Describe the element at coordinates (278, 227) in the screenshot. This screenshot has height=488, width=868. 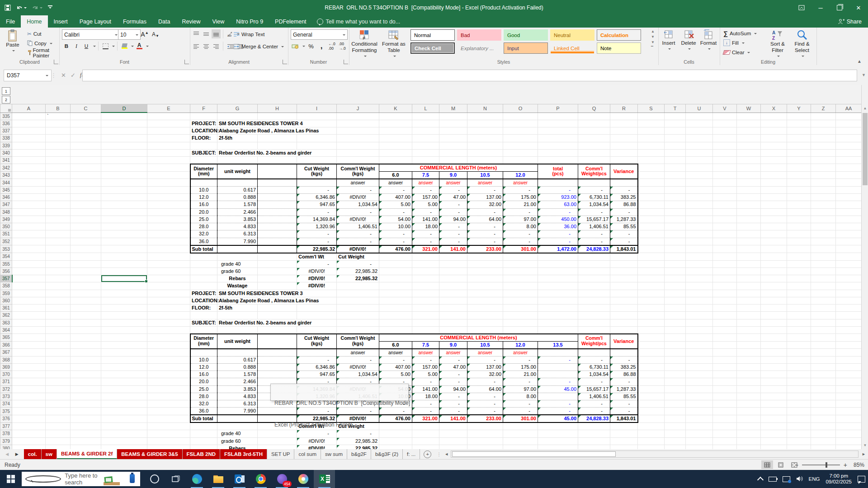
I see `cell-H350` at that location.